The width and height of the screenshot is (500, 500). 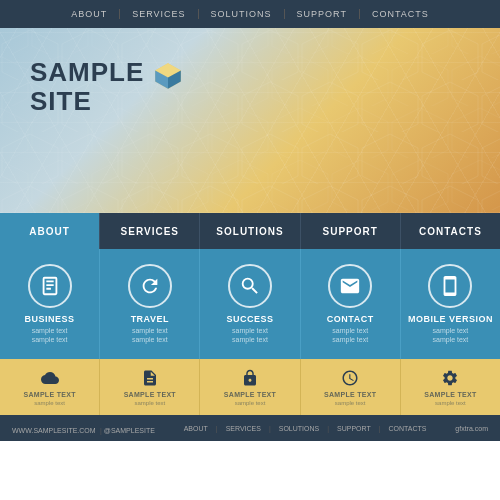 I want to click on travel-icon-circle, so click(x=150, y=286).